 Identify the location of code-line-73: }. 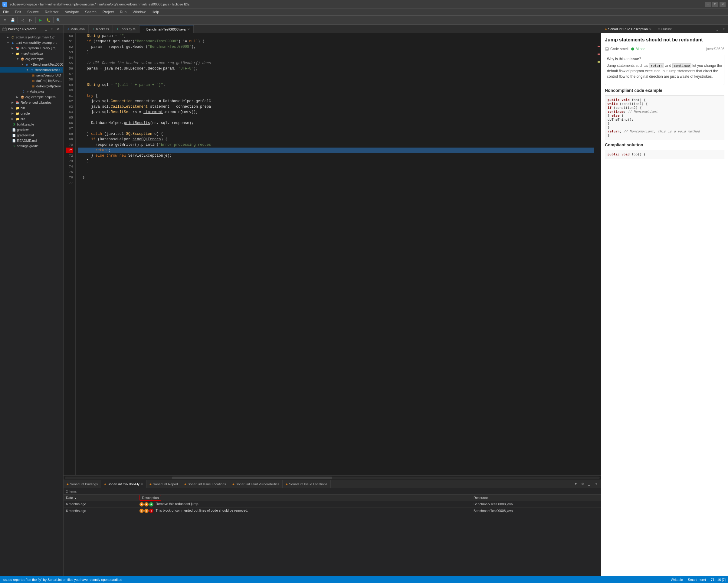
(336, 161).